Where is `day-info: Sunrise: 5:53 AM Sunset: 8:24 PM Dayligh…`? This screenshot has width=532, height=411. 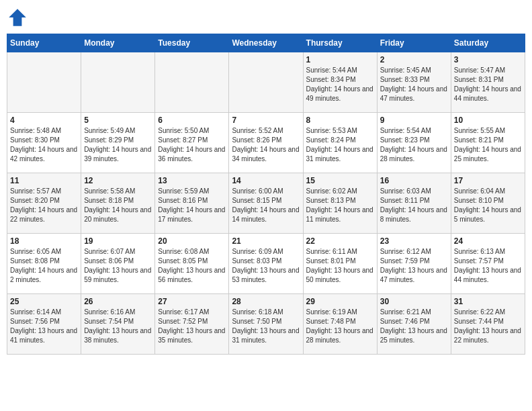
day-info: Sunrise: 5:53 AM Sunset: 8:24 PM Dayligh… is located at coordinates (340, 145).